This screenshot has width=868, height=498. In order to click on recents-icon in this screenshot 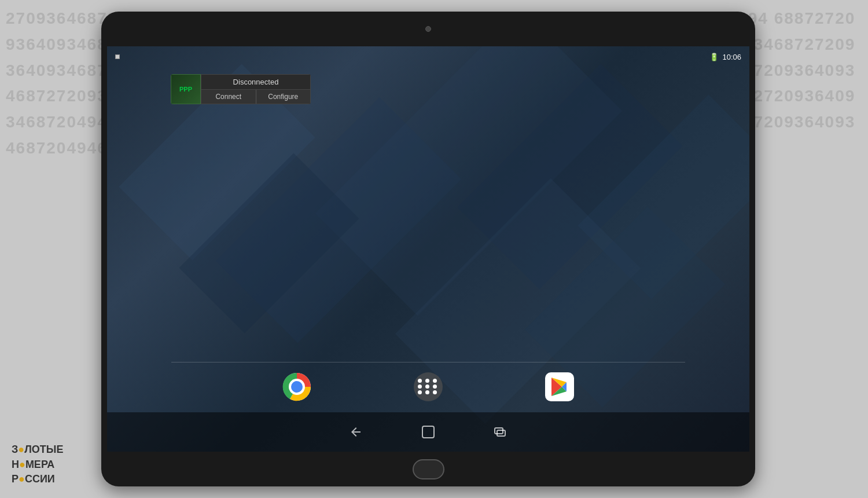, I will do `click(501, 432)`.